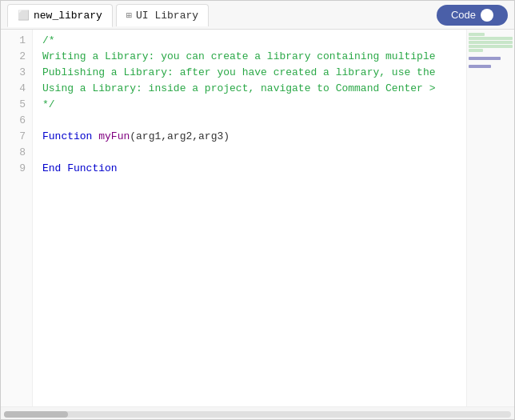 Image resolution: width=515 pixels, height=420 pixels. I want to click on code-line-2: Writing a Library: you can create a libr…, so click(254, 57).